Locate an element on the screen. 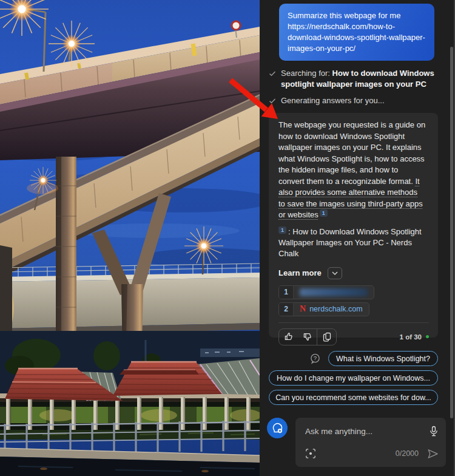 Image resolution: width=455 pixels, height=476 pixels. nerdschalk-favicon: N is located at coordinates (303, 309).